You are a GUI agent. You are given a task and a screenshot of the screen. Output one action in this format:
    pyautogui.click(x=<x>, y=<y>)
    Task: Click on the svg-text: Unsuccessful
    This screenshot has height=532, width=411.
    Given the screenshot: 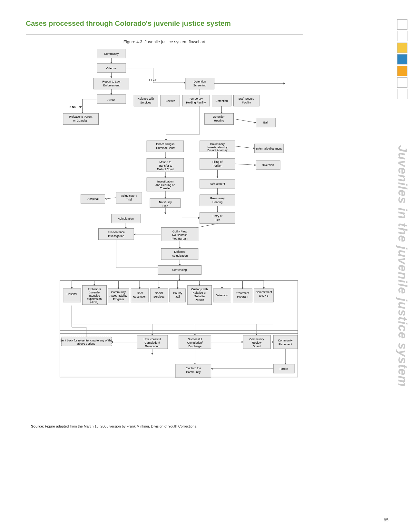 What is the action you would take?
    pyautogui.click(x=152, y=339)
    